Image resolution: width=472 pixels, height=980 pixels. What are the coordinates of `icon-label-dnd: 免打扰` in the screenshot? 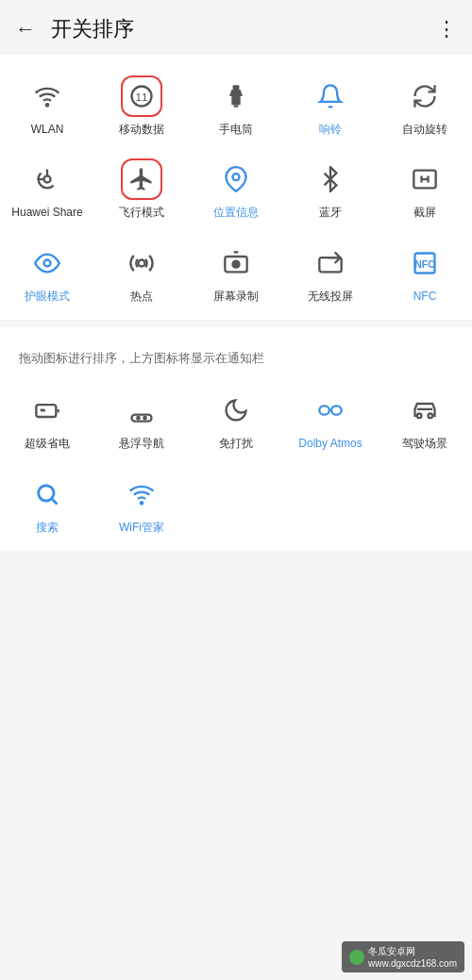 It's located at (236, 443).